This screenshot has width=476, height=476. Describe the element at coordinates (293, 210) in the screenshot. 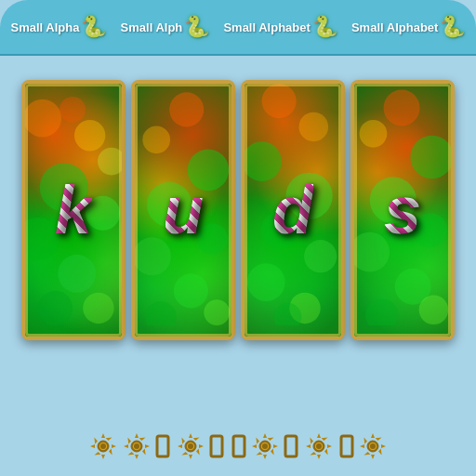

I see `card-letter-d: d` at that location.